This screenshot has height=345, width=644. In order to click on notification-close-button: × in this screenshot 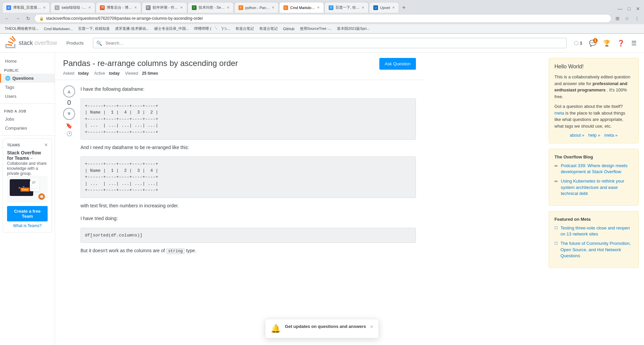, I will do `click(372, 327)`.